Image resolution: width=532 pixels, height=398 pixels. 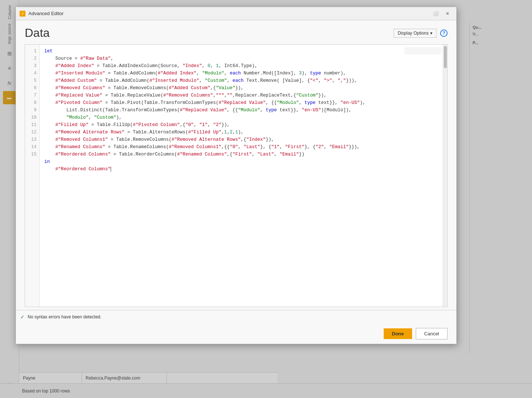 I want to click on done-button: Done, so click(x=398, y=334).